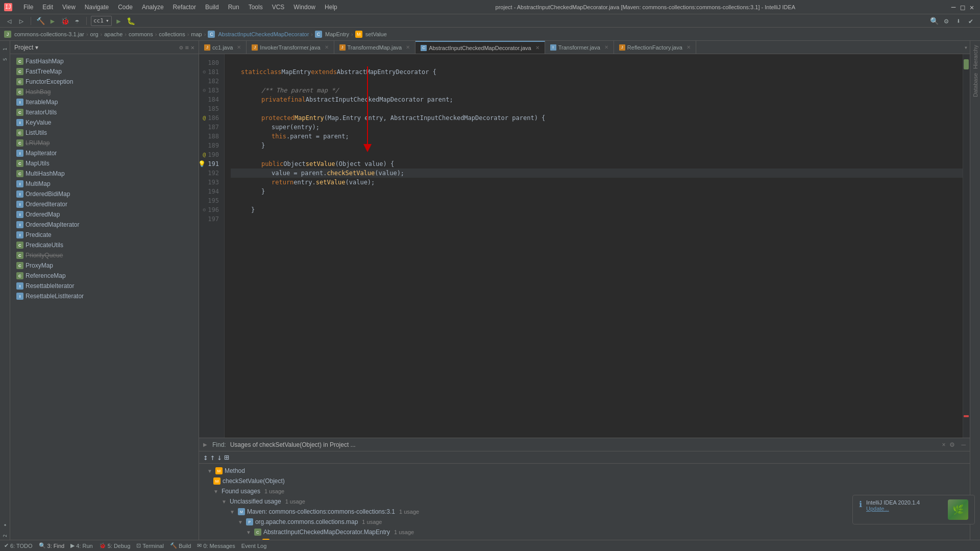 This screenshot has width=980, height=551. What do you see at coordinates (263, 34) in the screenshot?
I see `bc-class: AbstractInputCheckedMapDecorator` at bounding box center [263, 34].